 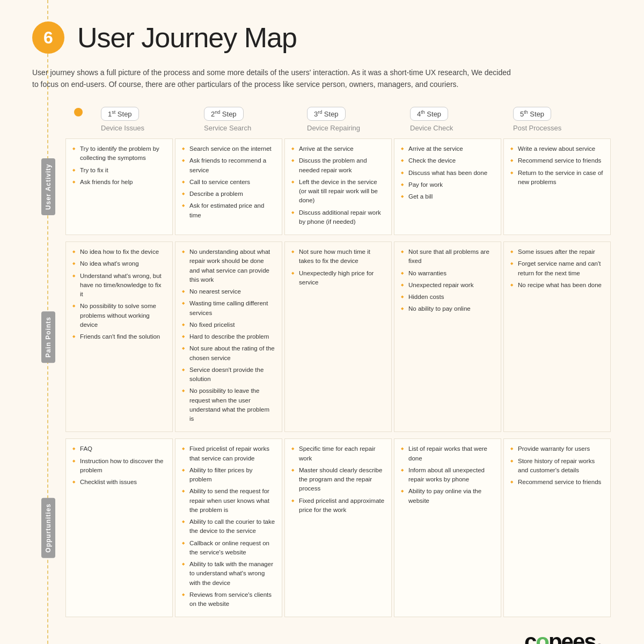 What do you see at coordinates (338, 278) in the screenshot?
I see `list-item: Unexpectedly high price for service` at bounding box center [338, 278].